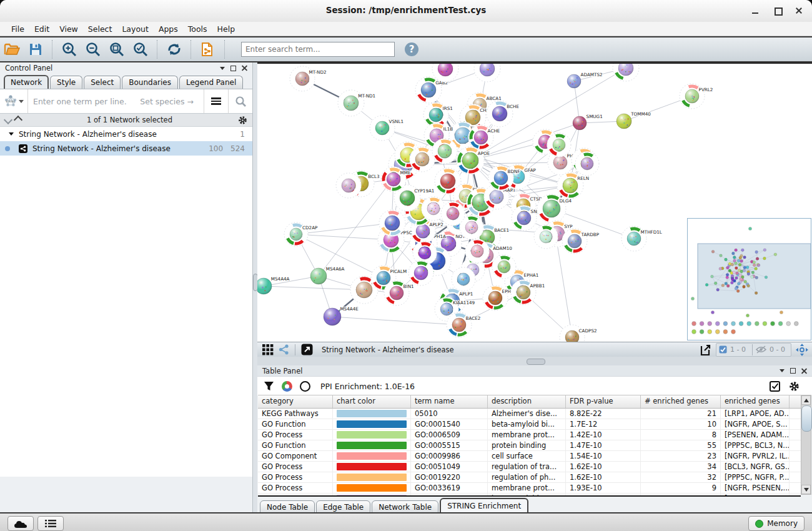  I want to click on menu-layout: Layout, so click(135, 29).